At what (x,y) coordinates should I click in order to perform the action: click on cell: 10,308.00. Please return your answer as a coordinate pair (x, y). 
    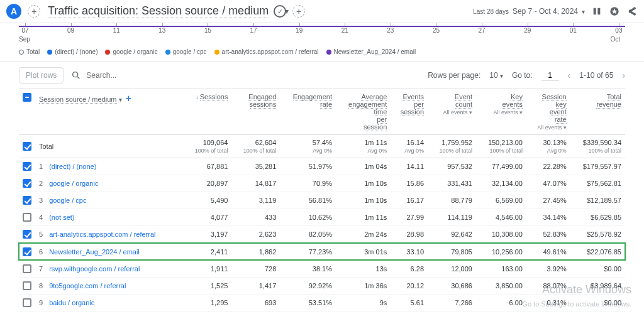
    Looking at the image, I should click on (501, 235).